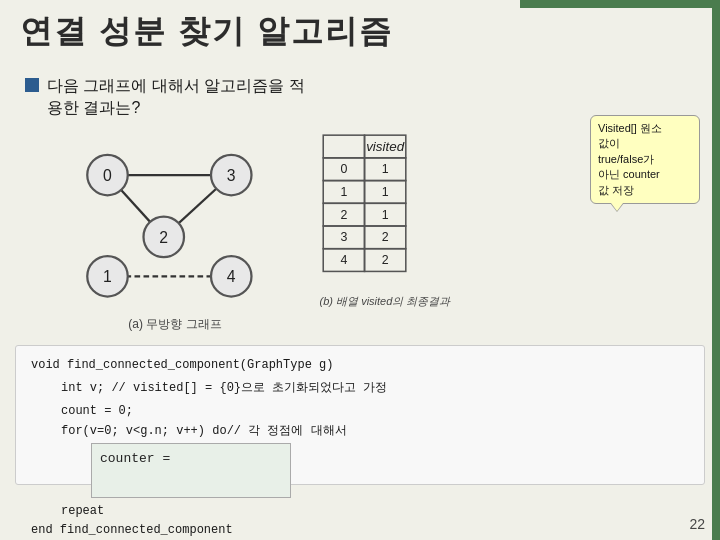 The height and width of the screenshot is (540, 720). I want to click on bullet-icon, so click(32, 85).